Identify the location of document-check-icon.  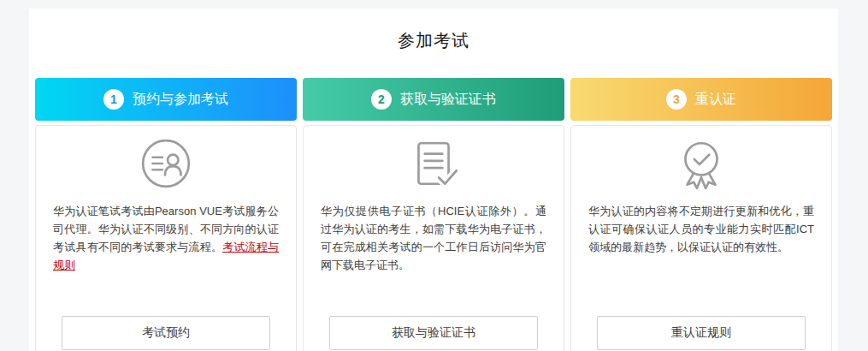
(434, 164).